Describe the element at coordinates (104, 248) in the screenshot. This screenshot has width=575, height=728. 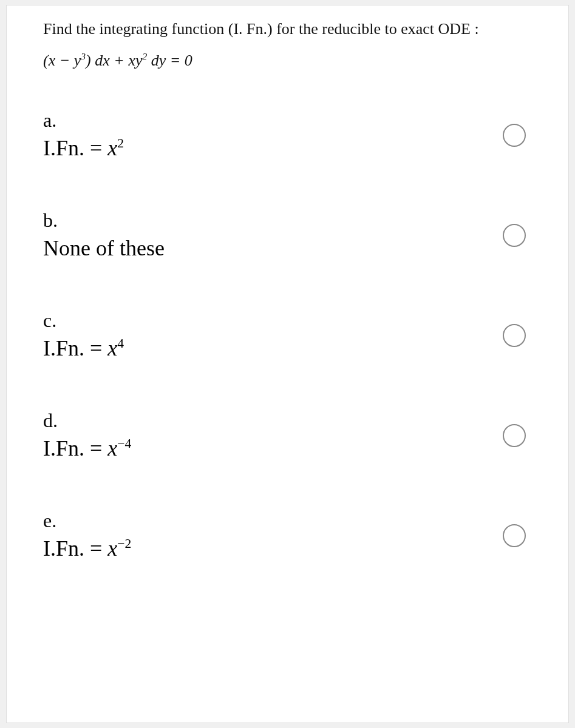
I see `option-b-text: None of these` at that location.